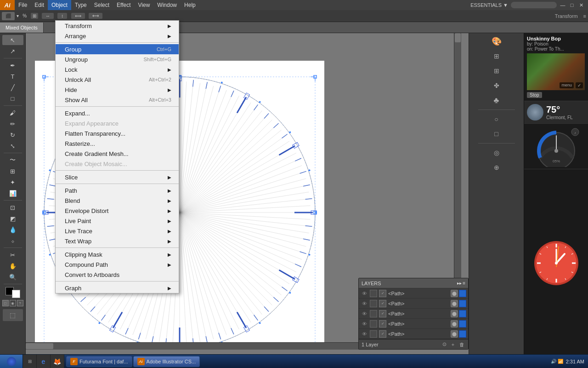  I want to click on menu-arrange-arrow: ▶, so click(170, 36).